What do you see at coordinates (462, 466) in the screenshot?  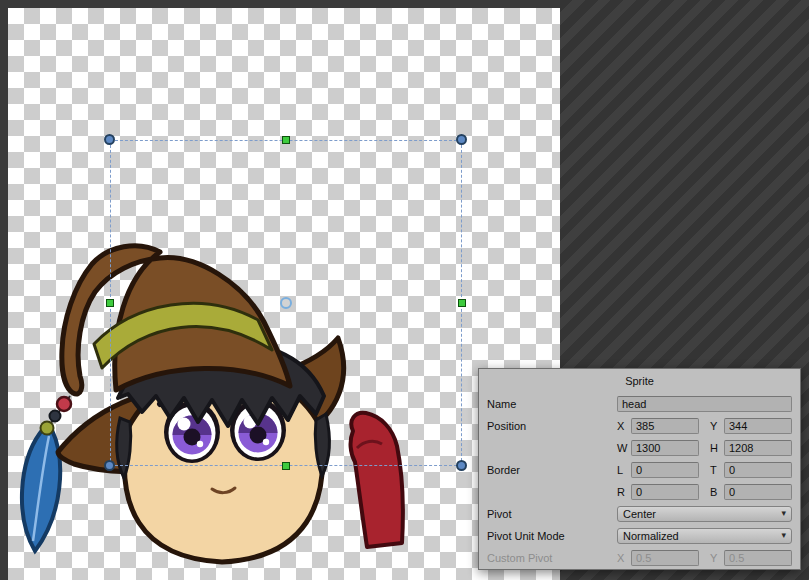 I see `selection-handle-bottom-right` at bounding box center [462, 466].